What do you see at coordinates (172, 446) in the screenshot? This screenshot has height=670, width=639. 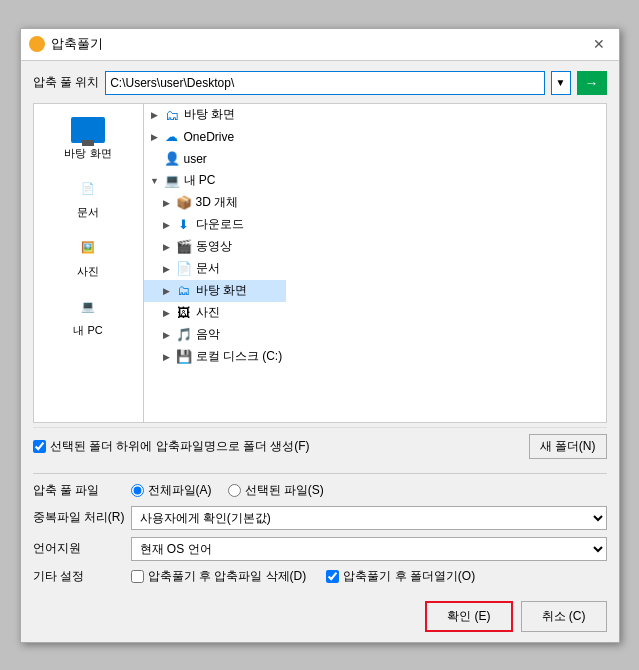 I see `folder-create-option: 선택된 폴더 하위에 압축파일명으로 폴더 생성(F)` at bounding box center [172, 446].